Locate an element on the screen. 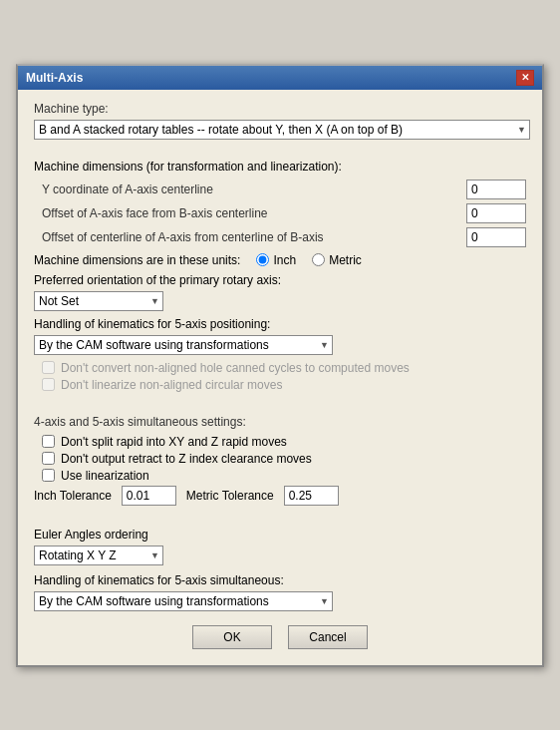 The height and width of the screenshot is (730, 560). inch-label: Inch is located at coordinates (285, 260).